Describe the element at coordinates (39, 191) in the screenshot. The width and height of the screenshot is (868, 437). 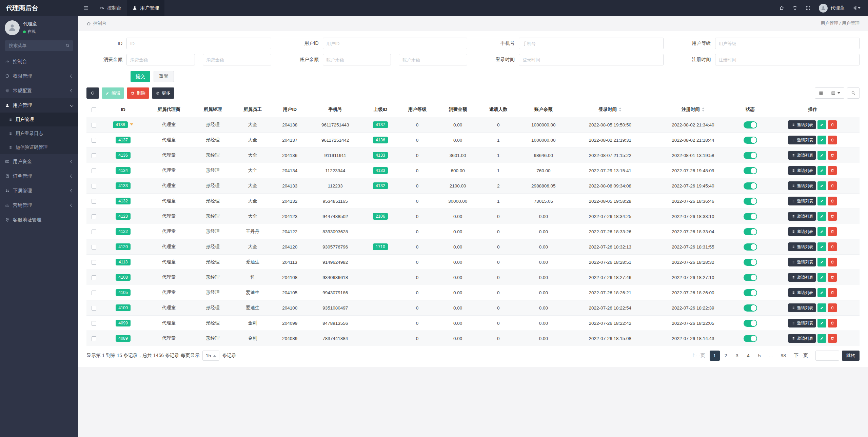
I see `sidebar-item: 下属管理` at that location.